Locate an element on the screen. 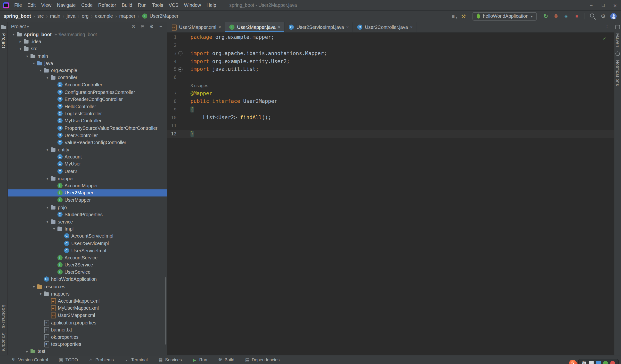 Image resolution: width=621 pixels, height=364 pixels. stop-icon is located at coordinates (577, 16).